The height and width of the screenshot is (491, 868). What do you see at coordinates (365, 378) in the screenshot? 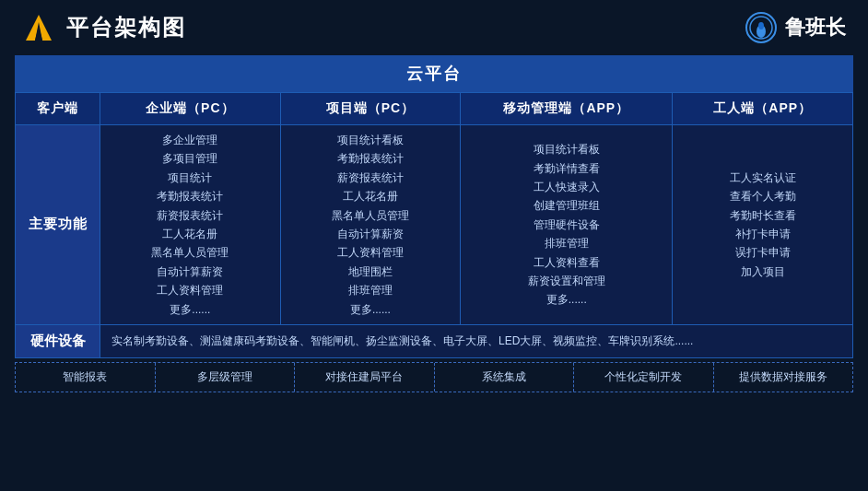
I see `feature-government: 对接住建局平台` at bounding box center [365, 378].